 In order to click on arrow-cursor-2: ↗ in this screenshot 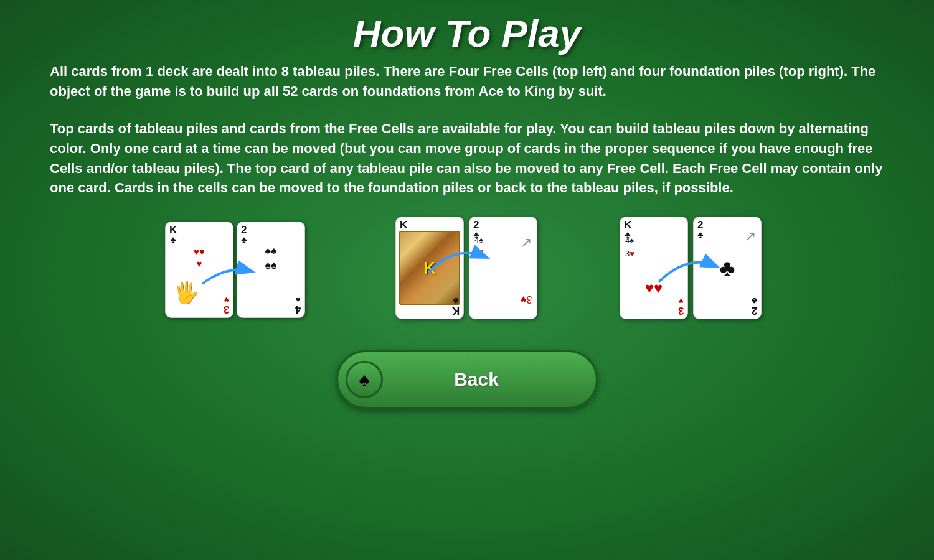, I will do `click(526, 243)`.